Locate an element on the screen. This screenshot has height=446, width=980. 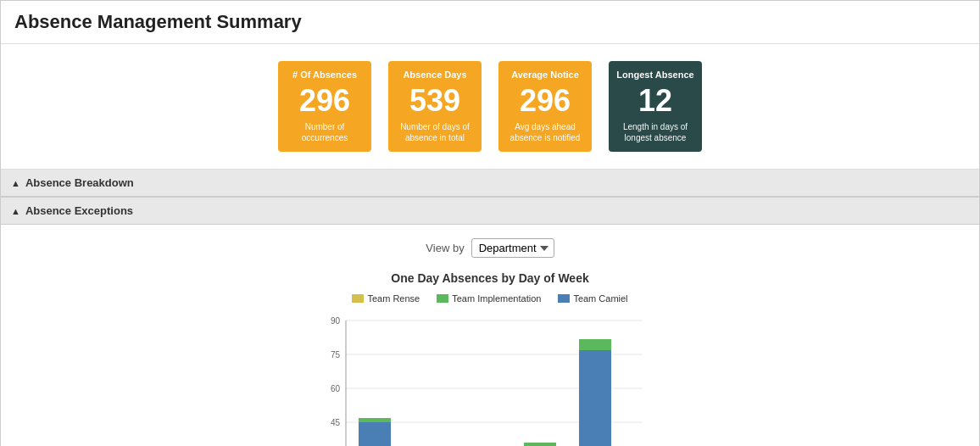
card-title-longest-absence: Longest Absence is located at coordinates (655, 75).